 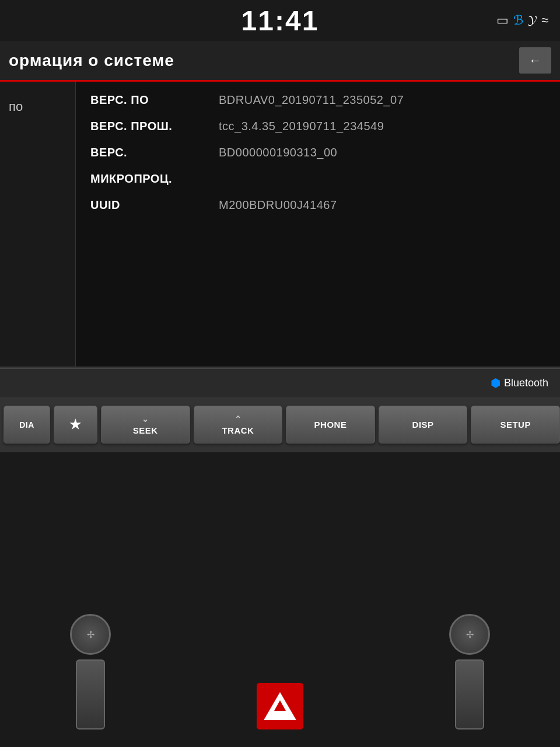 I want to click on info-row-version: ВЕРС. BD000000190313_00, so click(x=318, y=153).